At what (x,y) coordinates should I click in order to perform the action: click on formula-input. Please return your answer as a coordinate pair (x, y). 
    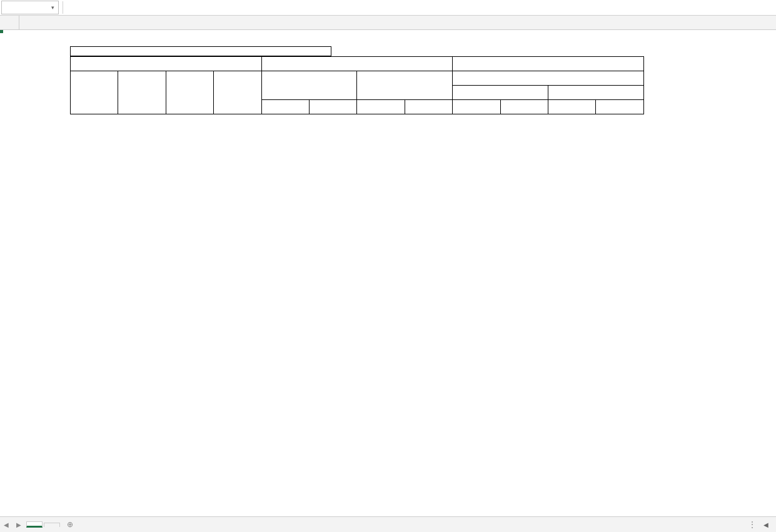
    Looking at the image, I should click on (434, 8).